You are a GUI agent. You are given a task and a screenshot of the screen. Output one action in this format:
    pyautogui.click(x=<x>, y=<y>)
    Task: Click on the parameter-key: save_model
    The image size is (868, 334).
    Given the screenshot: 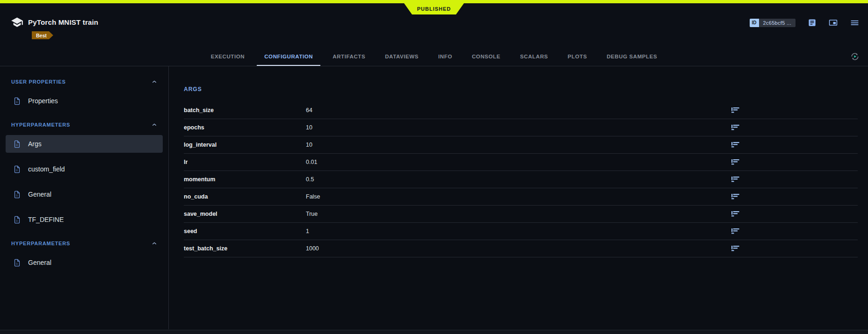 What is the action you would take?
    pyautogui.click(x=245, y=214)
    